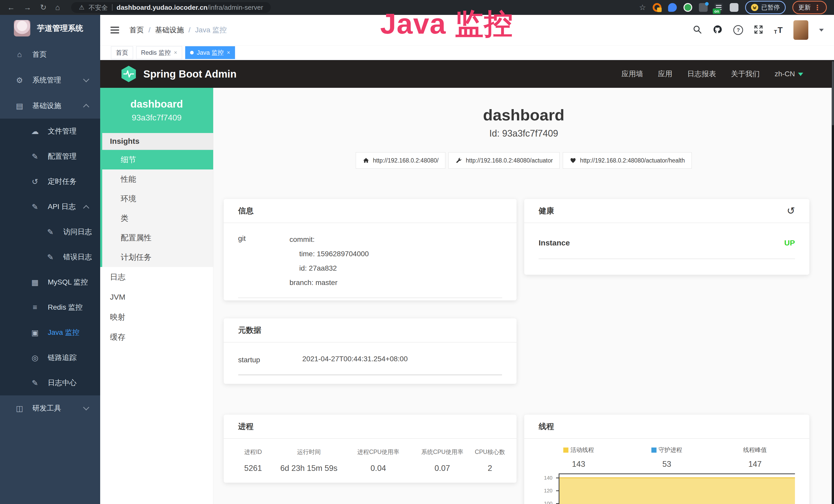 The image size is (834, 504). I want to click on profile-paused-badge: 已暂停, so click(765, 7).